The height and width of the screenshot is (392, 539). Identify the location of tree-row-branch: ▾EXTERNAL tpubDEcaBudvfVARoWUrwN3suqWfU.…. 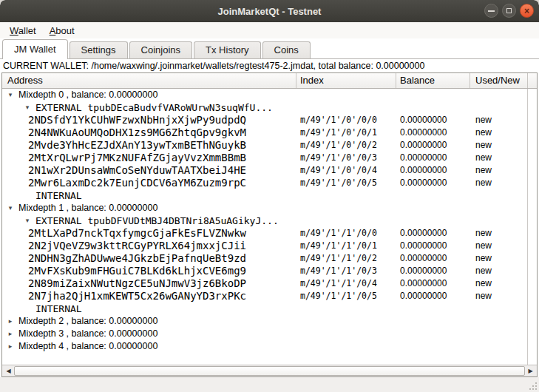
(265, 108).